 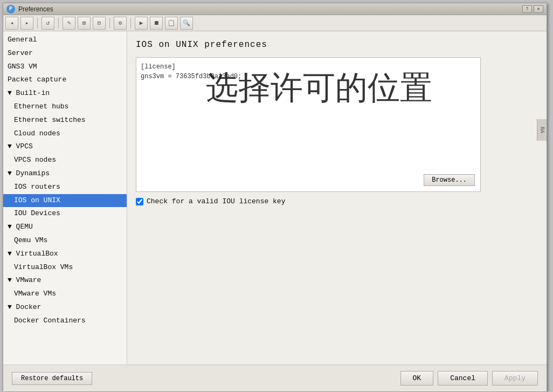 I want to click on sidebar-item-vpcs: ▼ VPCS, so click(x=65, y=147).